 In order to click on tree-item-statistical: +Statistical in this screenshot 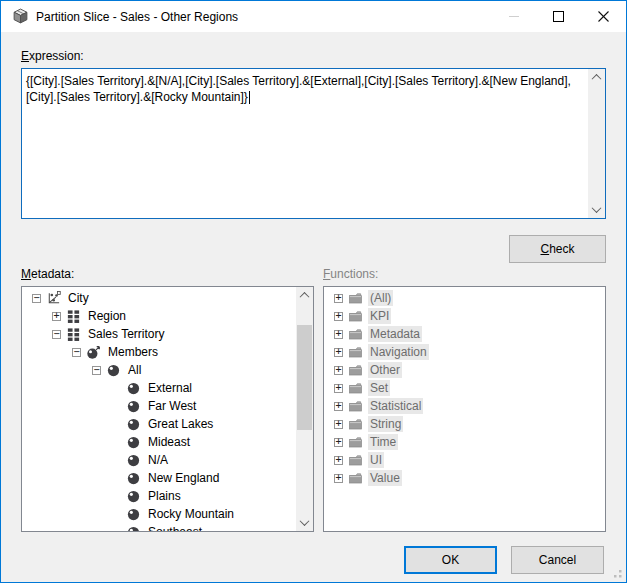, I will do `click(464, 406)`.